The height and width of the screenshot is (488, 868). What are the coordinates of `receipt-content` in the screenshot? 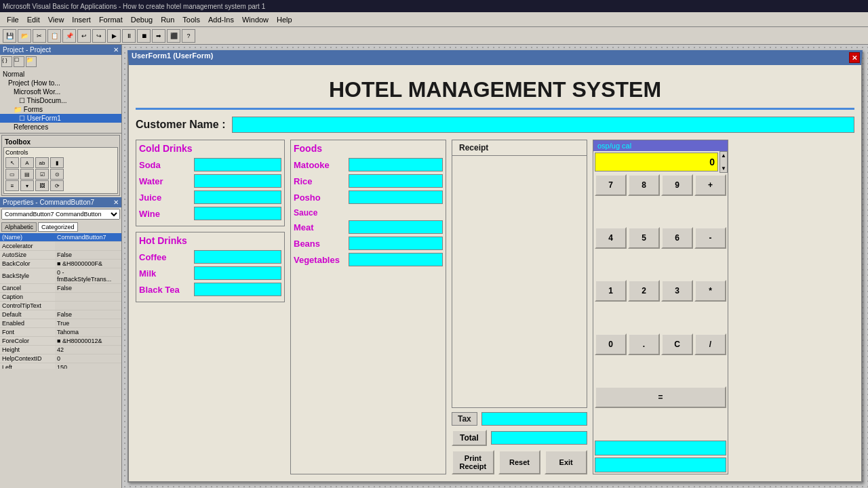 It's located at (519, 281).